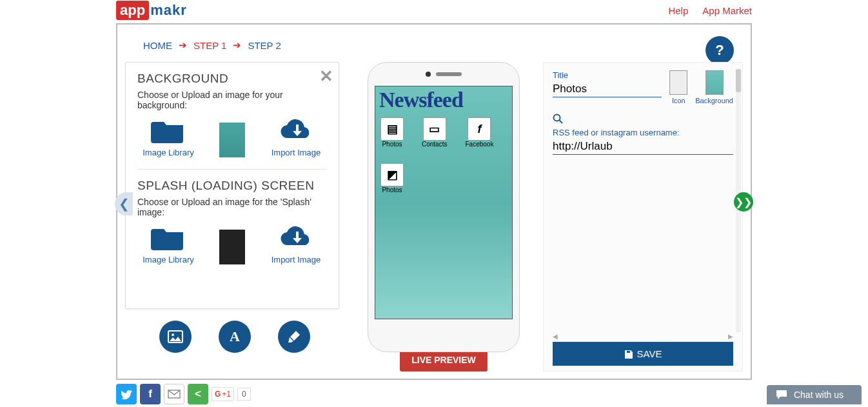 This screenshot has width=868, height=407. I want to click on image-library-button: Image Library, so click(168, 137).